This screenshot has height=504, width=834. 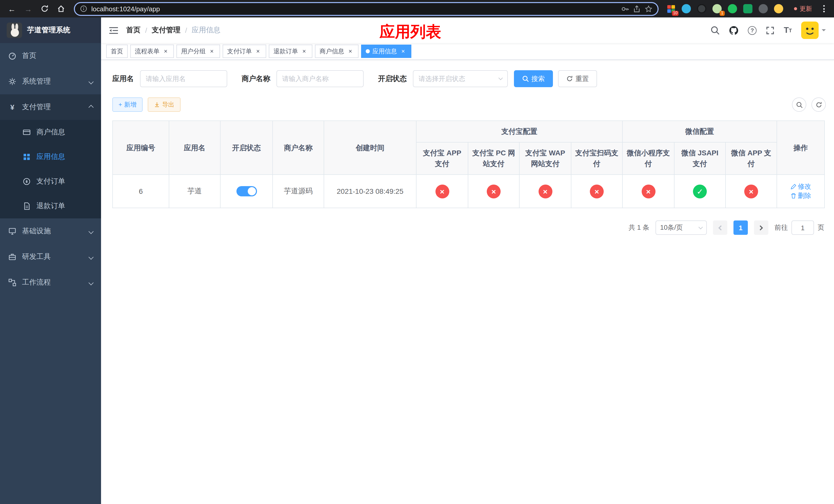 I want to click on tag-pay-order: 支付订单 ×, so click(x=244, y=51).